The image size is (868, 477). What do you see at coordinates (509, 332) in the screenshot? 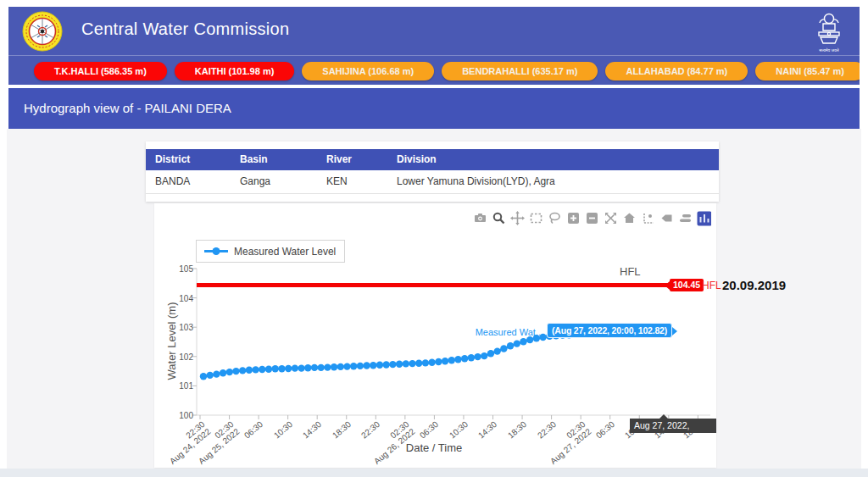
I see `hover-series-label: Measured Wat...` at bounding box center [509, 332].